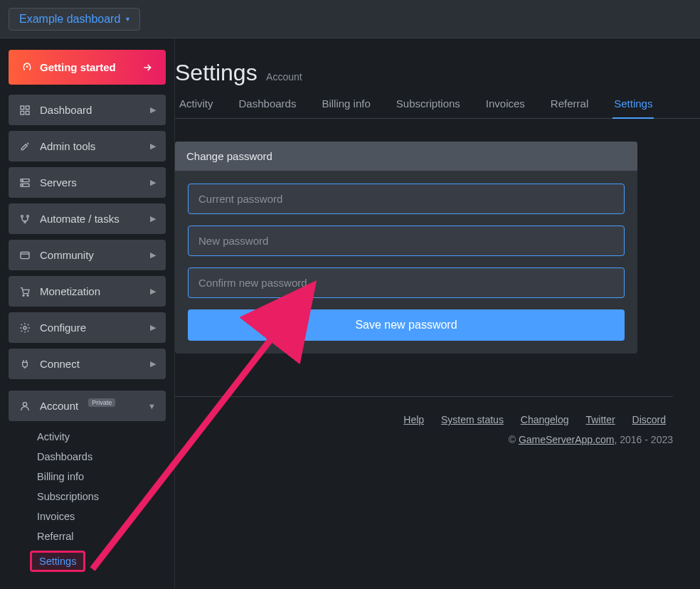 Image resolution: width=700 pixels, height=589 pixels. I want to click on sub-item-dashboards: Dashboards, so click(88, 457).